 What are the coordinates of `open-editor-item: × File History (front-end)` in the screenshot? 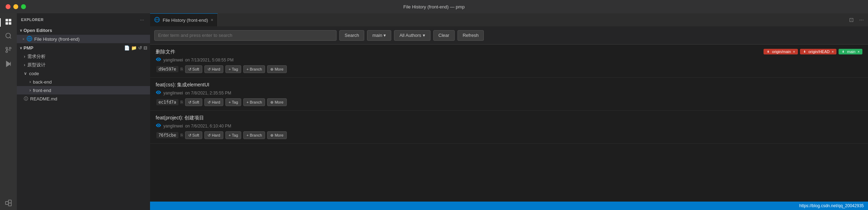 It's located at (83, 39).